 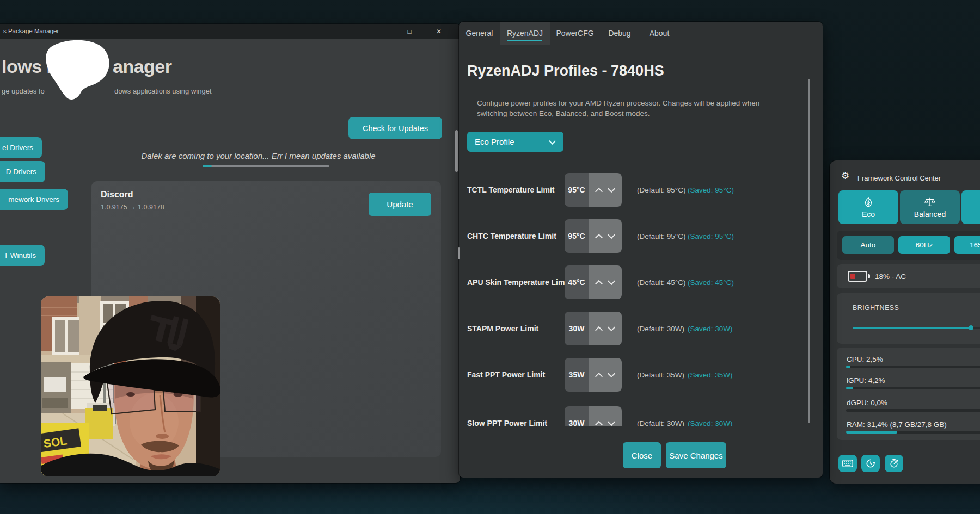 What do you see at coordinates (971, 327) in the screenshot?
I see `slider-knob` at bounding box center [971, 327].